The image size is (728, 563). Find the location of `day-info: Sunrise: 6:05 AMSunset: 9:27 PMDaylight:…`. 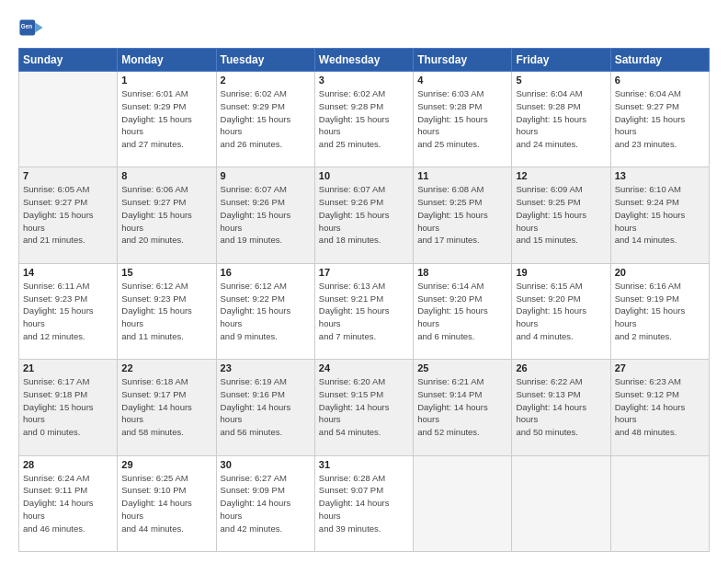

day-info: Sunrise: 6:05 AMSunset: 9:27 PMDaylight:… is located at coordinates (68, 215).